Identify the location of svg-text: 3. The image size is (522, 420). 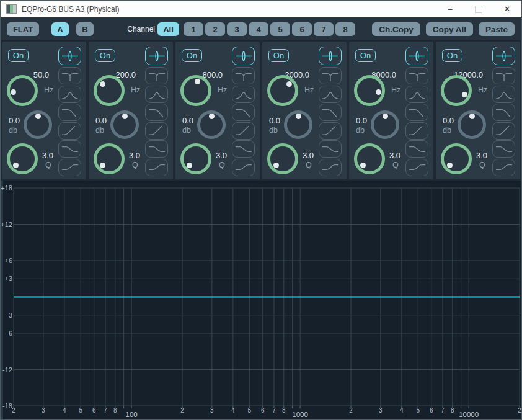
(212, 411).